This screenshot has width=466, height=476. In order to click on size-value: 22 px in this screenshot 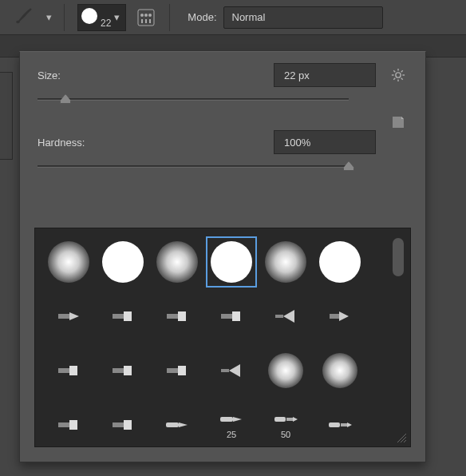, I will do `click(297, 75)`.